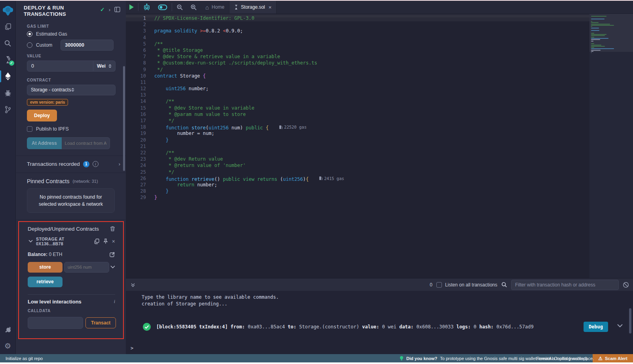 The height and width of the screenshot is (364, 633). What do you see at coordinates (117, 9) in the screenshot?
I see `pin-panel-icon` at bounding box center [117, 9].